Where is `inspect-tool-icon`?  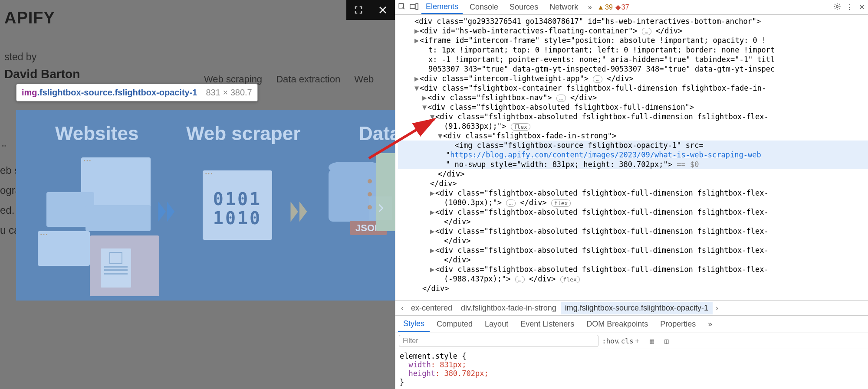 inspect-tool-icon is located at coordinates (402, 7).